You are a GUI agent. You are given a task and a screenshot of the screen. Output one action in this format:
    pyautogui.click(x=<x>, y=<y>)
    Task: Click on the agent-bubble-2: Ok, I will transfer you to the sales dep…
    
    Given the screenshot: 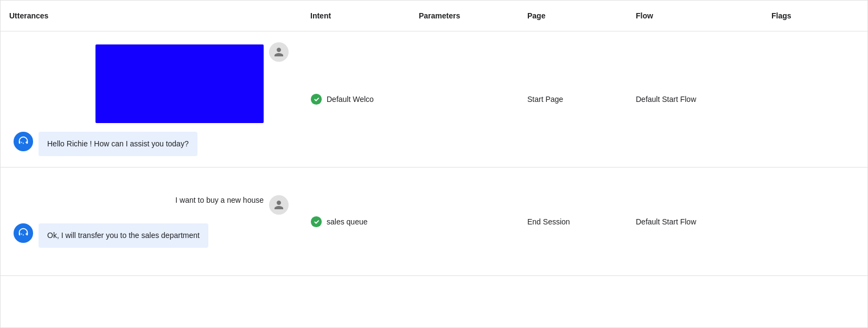 What is the action you would take?
    pyautogui.click(x=124, y=235)
    